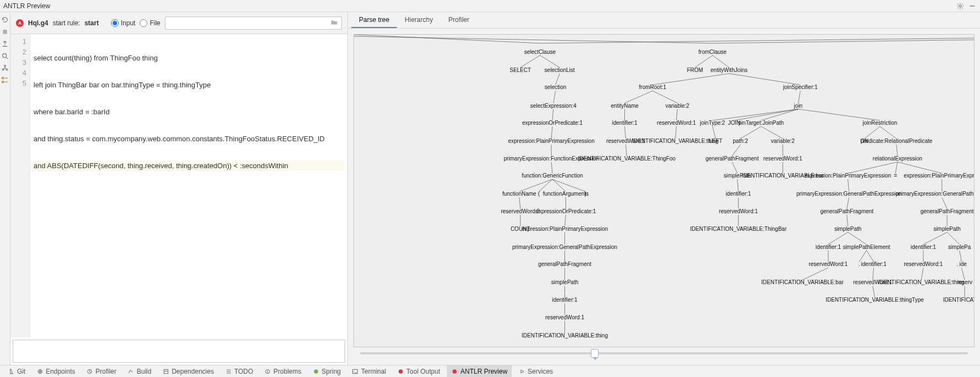 This screenshot has height=377, width=980. Describe the element at coordinates (798, 106) in the screenshot. I see `svg-text: join` at that location.